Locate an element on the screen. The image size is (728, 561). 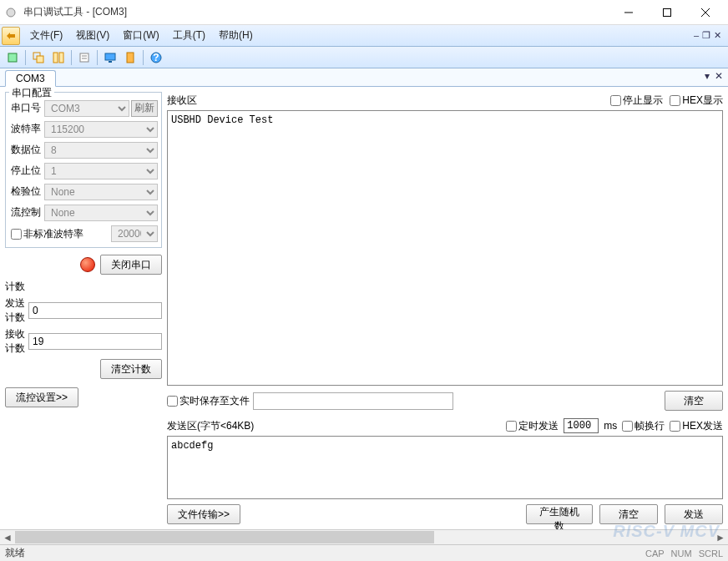
parity-label: 检验位 is located at coordinates (28, 192).